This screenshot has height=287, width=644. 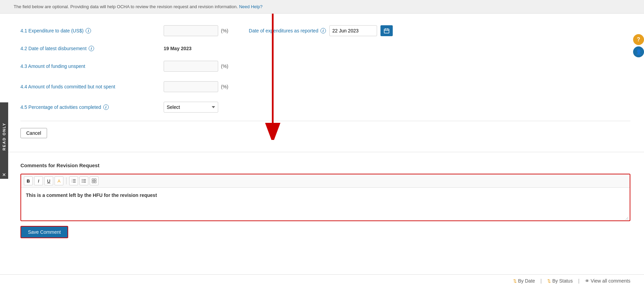 I want to click on by-date-sort-icon, so click(x=515, y=281).